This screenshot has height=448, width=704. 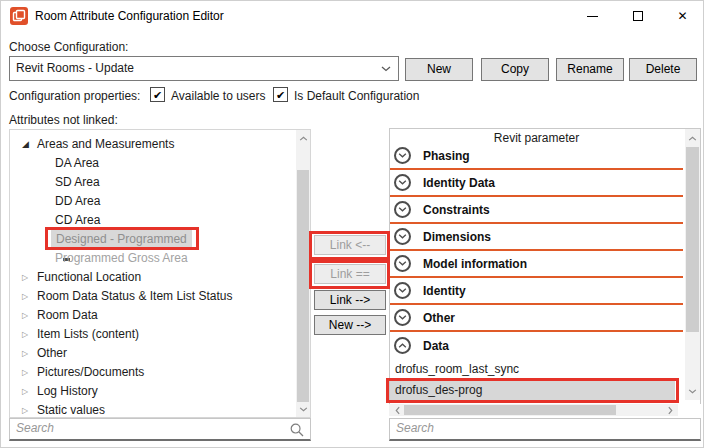 I want to click on tree-item-room-data: ▷Room Data, so click(x=150, y=316).